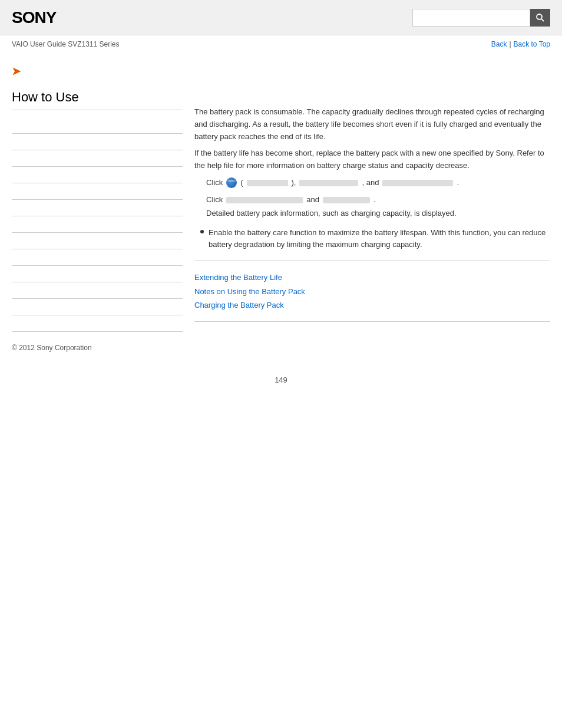 This screenshot has width=562, height=728. Describe the element at coordinates (372, 160) in the screenshot. I see `para-2: If the battery life has become short, re…` at that location.